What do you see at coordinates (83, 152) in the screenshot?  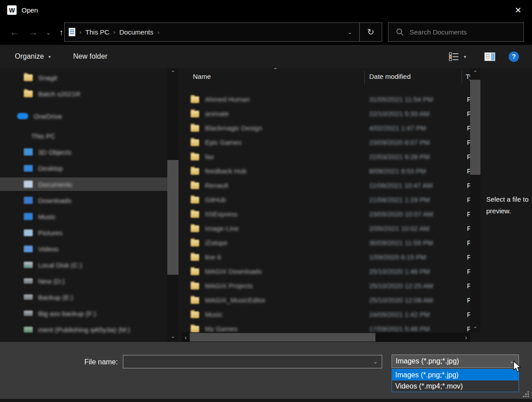 I see `sidebar-item-3d-objects: 3D Objects` at bounding box center [83, 152].